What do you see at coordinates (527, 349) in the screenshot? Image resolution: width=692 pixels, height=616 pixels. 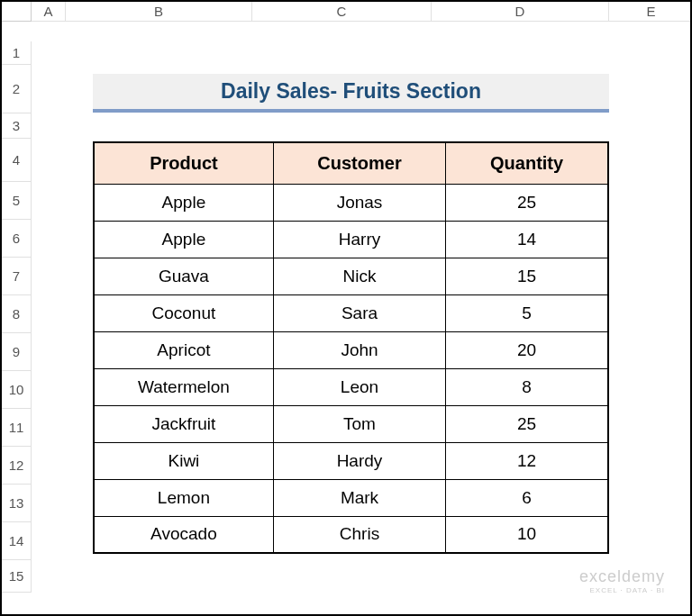 I see `cell-quantity: 20` at bounding box center [527, 349].